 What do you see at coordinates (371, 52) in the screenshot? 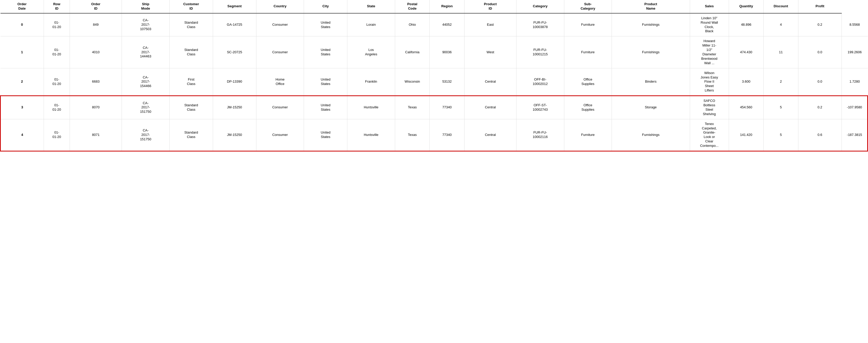
I see `cell-city: Los Angeles` at bounding box center [371, 52].